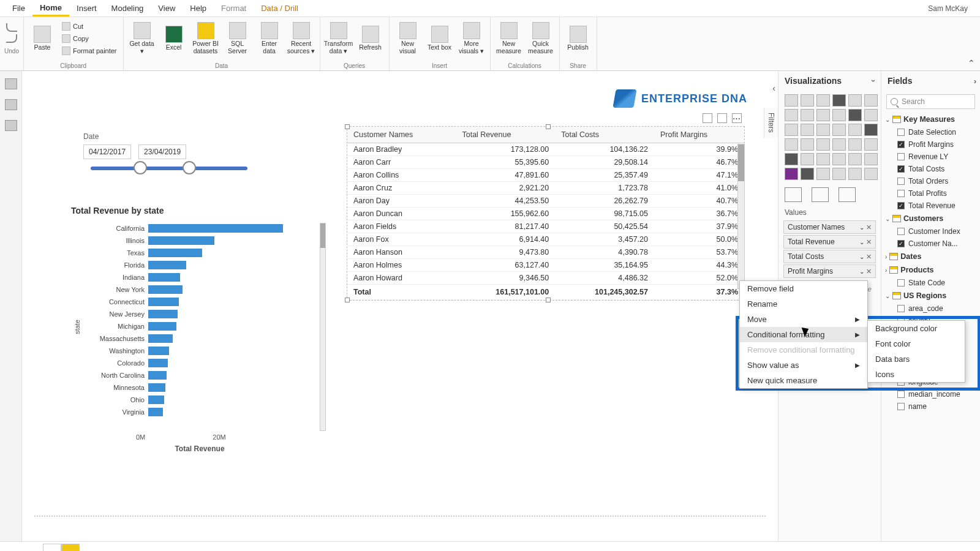  I want to click on field-table-group: ›Products, so click(931, 270).